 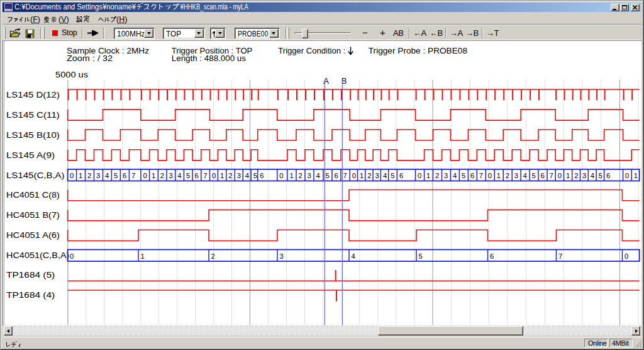 I want to click on svg-text: Zoom : / 32, so click(x=89, y=59).